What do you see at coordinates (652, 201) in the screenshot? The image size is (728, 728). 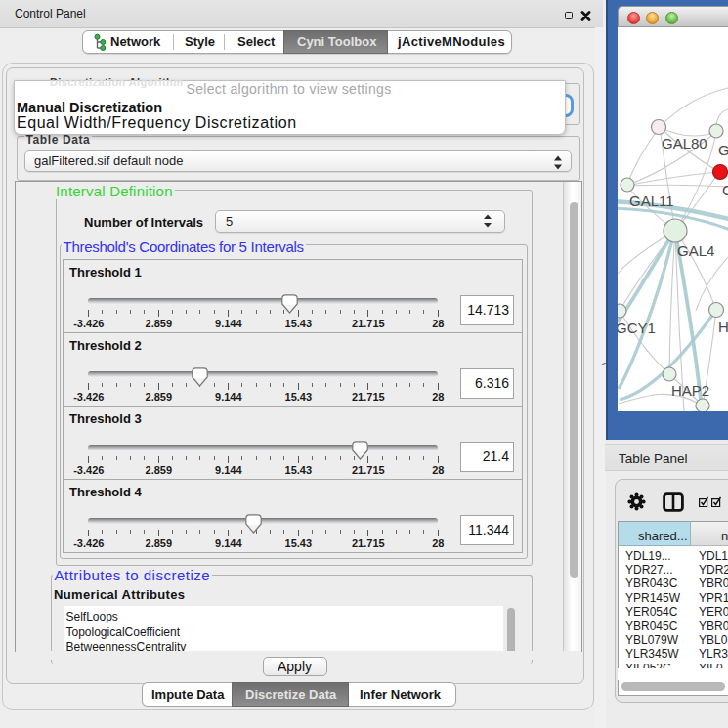 I see `svg-text: GAL11` at bounding box center [652, 201].